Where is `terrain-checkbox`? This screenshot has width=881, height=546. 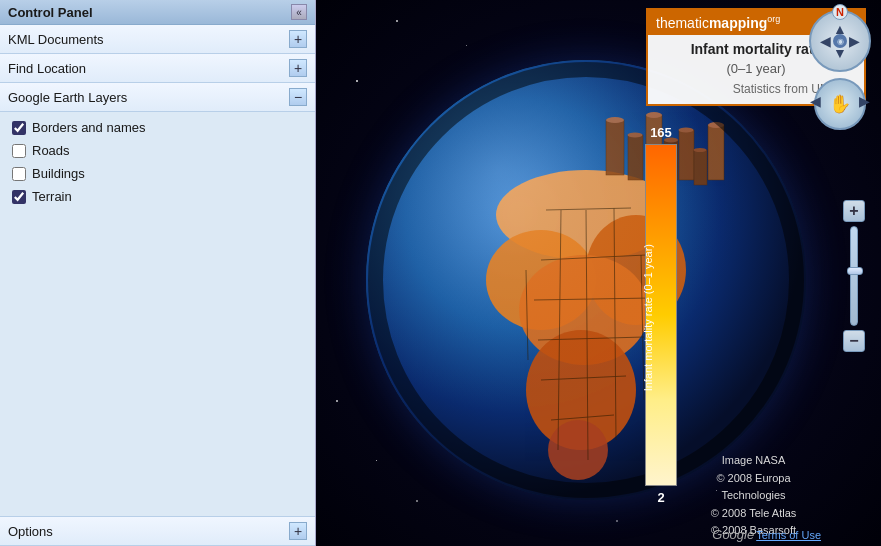
terrain-checkbox is located at coordinates (19, 197).